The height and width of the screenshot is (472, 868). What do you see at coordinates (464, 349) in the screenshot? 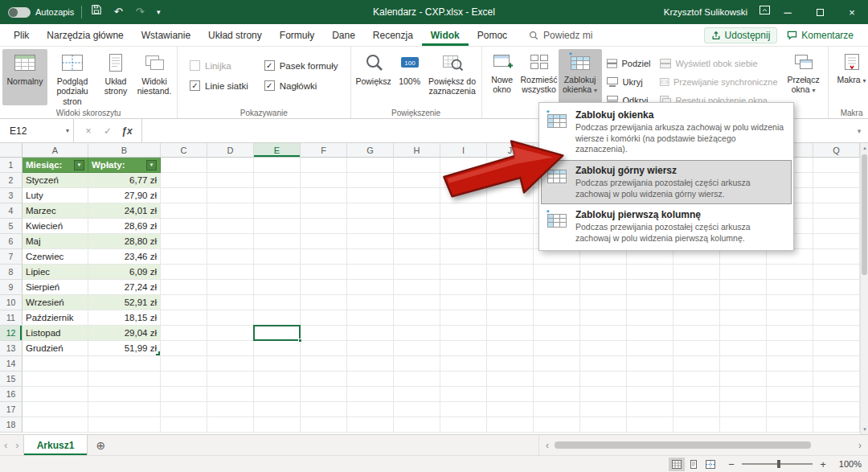
I see `cell-I13` at bounding box center [464, 349].